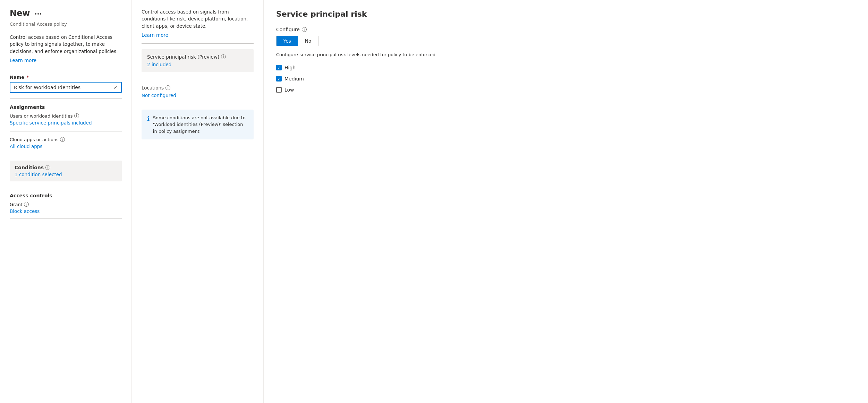 This screenshot has width=868, height=403. What do you see at coordinates (279, 79) in the screenshot?
I see `medium-checkbox: ✓` at bounding box center [279, 79].